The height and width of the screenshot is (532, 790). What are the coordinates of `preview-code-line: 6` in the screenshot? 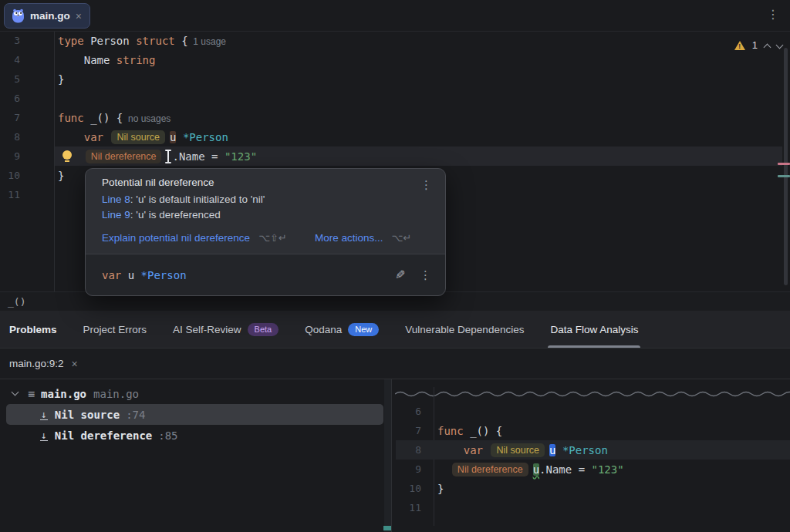 It's located at (591, 412).